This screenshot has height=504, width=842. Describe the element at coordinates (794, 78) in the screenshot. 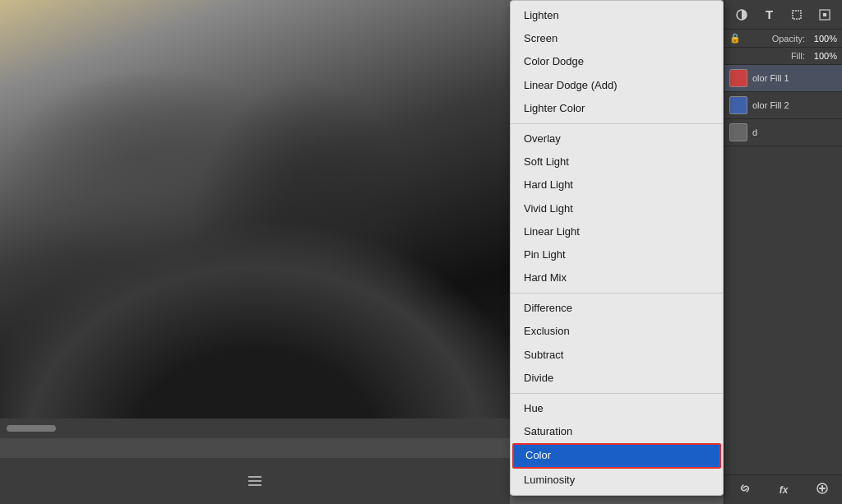

I see `layer-name-0: olor Fill 1` at that location.